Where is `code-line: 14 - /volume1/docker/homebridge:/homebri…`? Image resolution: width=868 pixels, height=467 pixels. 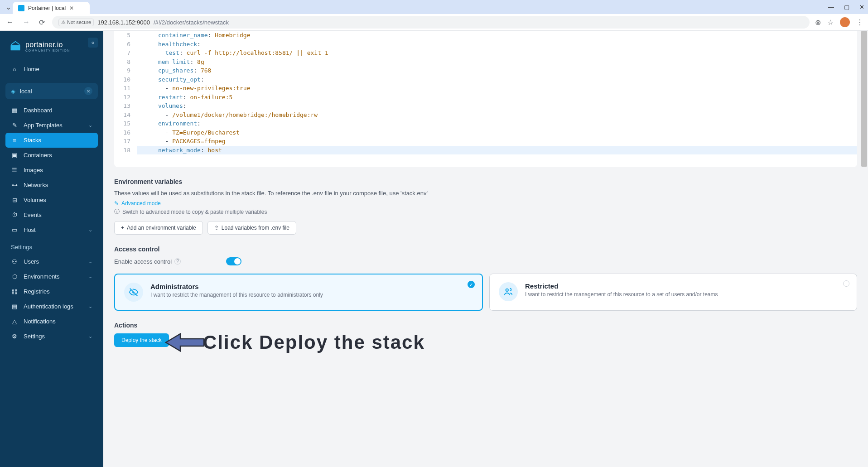 code-line: 14 - /volume1/docker/homebridge:/homebri… is located at coordinates (486, 115).